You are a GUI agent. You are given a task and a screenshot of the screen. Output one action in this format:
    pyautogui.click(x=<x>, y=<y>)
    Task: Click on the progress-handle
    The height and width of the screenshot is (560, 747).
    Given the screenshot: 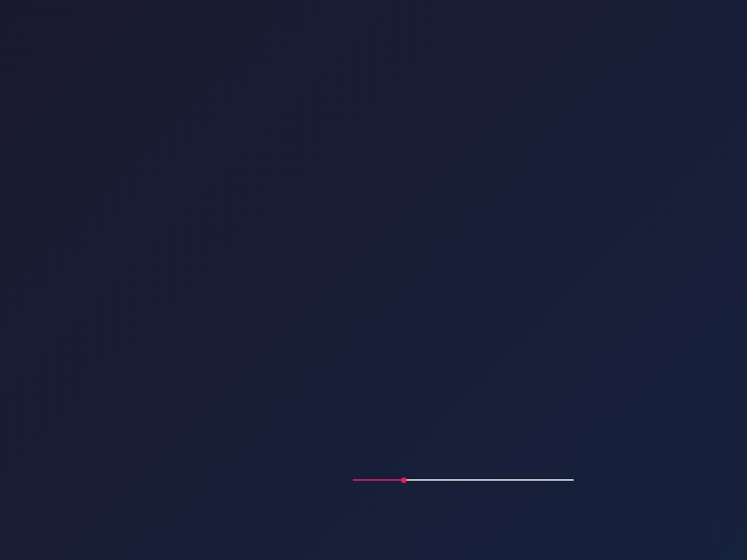 What is the action you would take?
    pyautogui.click(x=404, y=480)
    